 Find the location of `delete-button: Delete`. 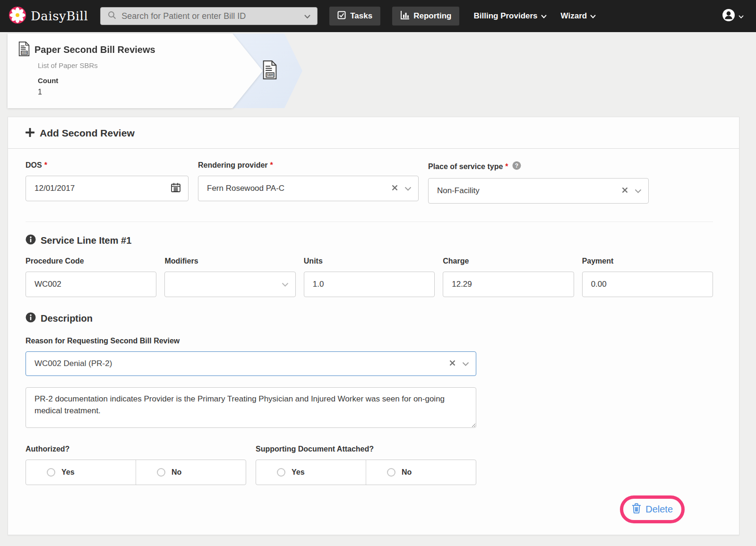

delete-button: Delete is located at coordinates (652, 509).